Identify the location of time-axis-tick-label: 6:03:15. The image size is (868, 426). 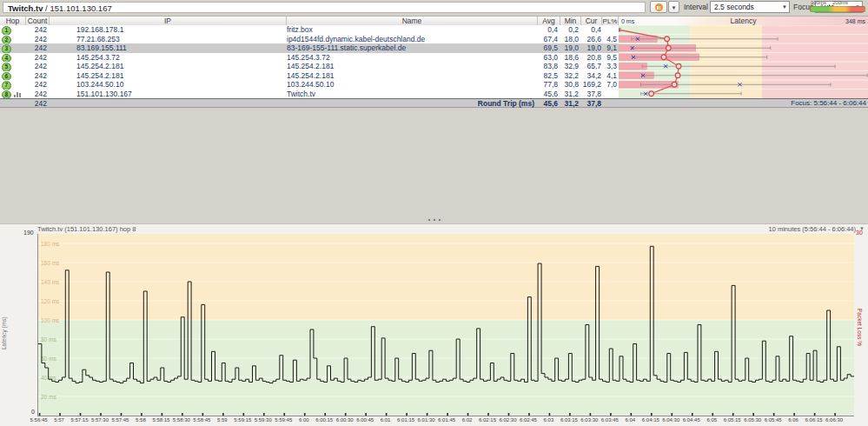
(569, 420).